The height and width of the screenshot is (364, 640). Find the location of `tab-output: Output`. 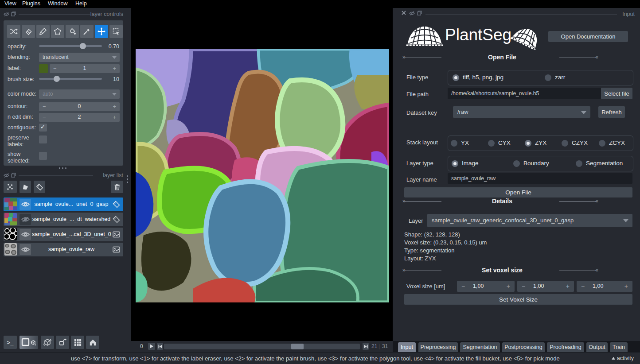

tab-output: Output is located at coordinates (597, 347).